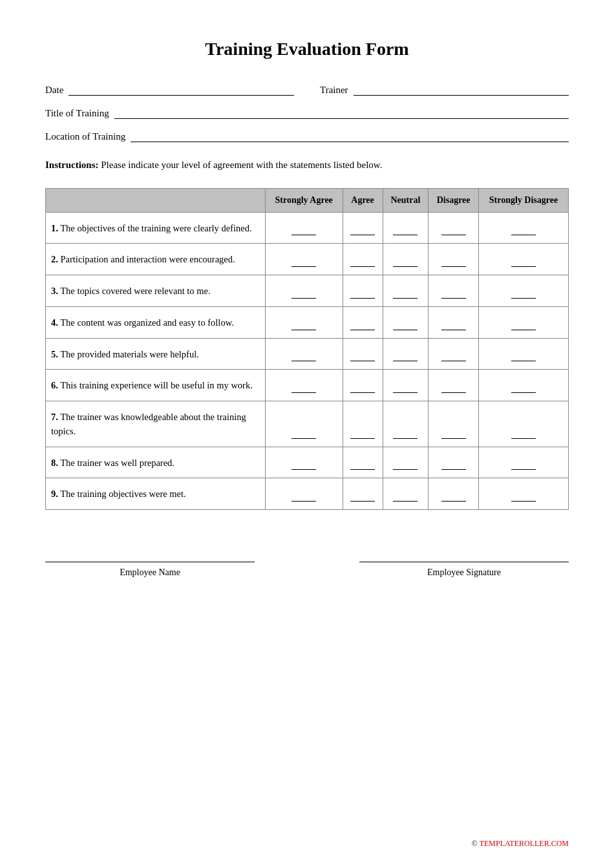 Image resolution: width=614 pixels, height=868 pixels. Describe the element at coordinates (406, 200) in the screenshot. I see `col-header-neutral: Neutral` at that location.